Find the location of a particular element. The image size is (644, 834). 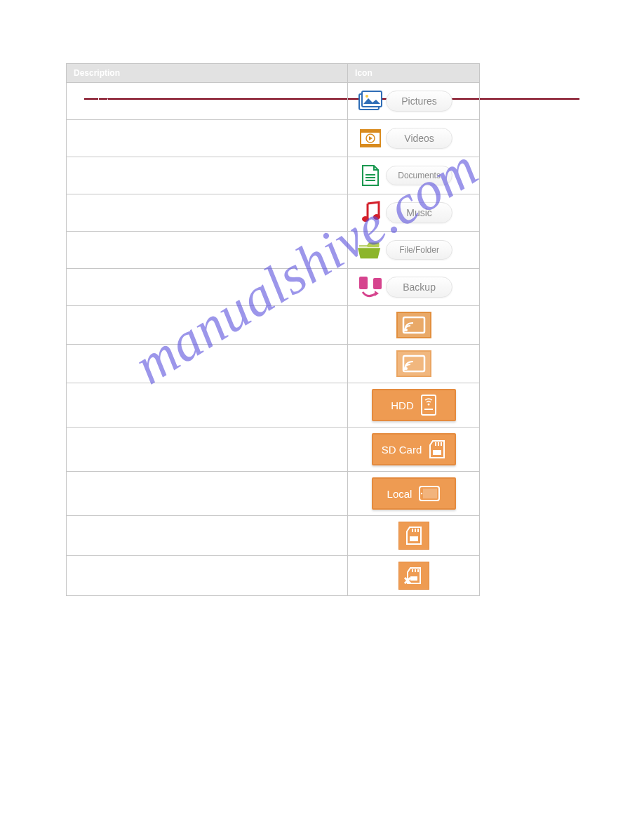

document-icon is located at coordinates (370, 176).